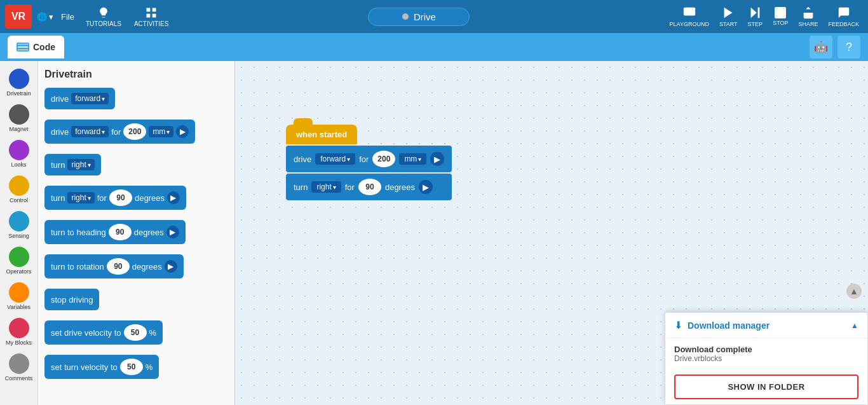 The image size is (868, 405). Describe the element at coordinates (369, 159) in the screenshot. I see `canvas-drive-block: drive forward for 200 mm ▶` at that location.